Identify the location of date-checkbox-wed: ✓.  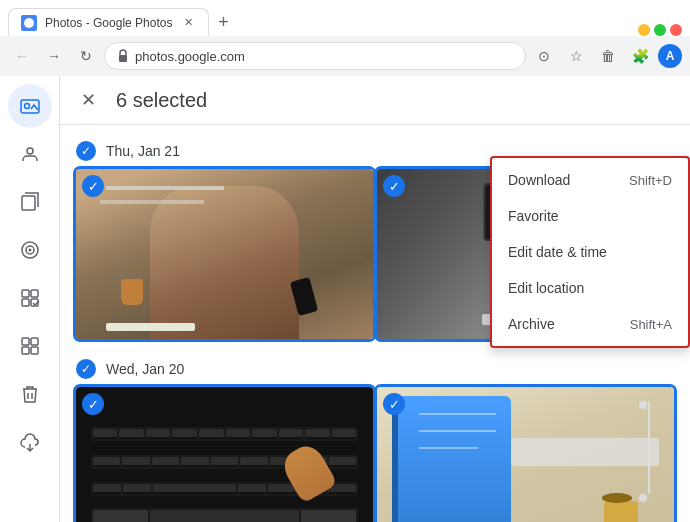
(86, 369).